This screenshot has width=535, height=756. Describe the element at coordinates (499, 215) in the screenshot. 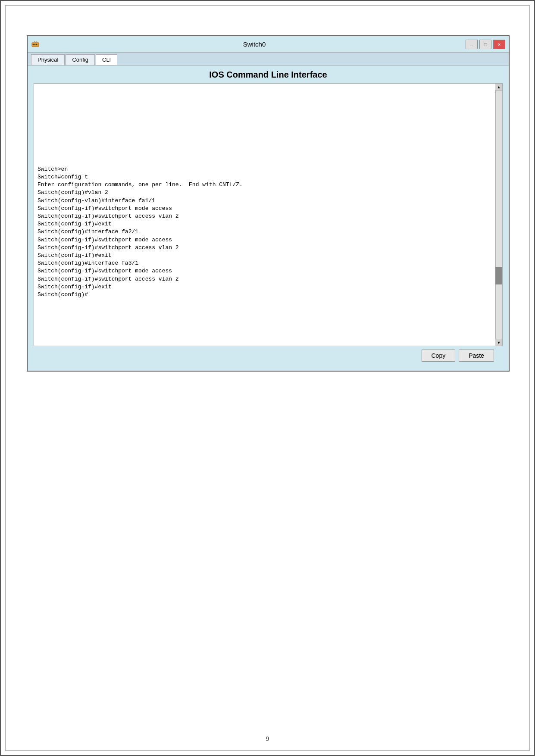

I see `scrollbar-track: ▲ ▼` at that location.